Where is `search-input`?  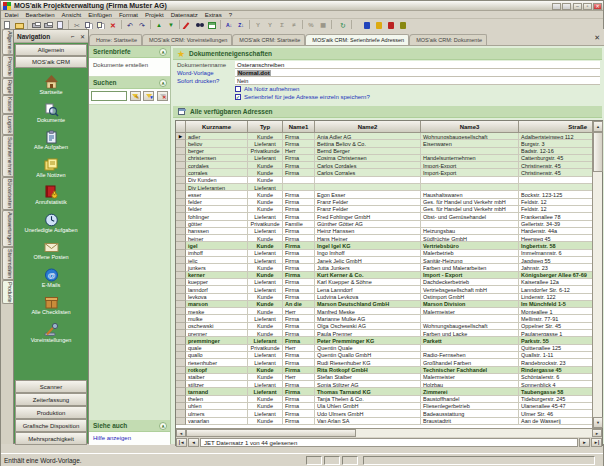
search-input is located at coordinates (109, 96).